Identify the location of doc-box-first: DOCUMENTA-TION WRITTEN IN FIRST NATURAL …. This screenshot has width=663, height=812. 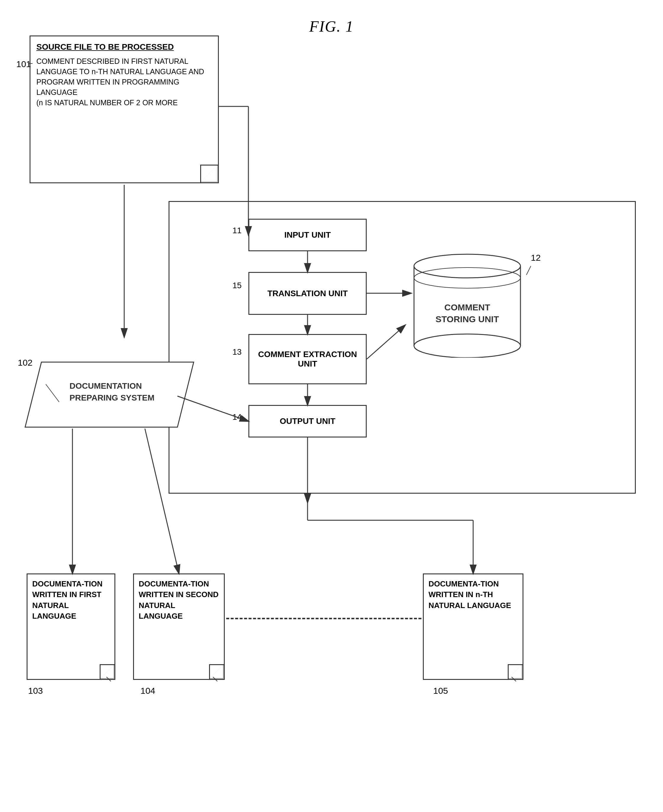
(71, 627).